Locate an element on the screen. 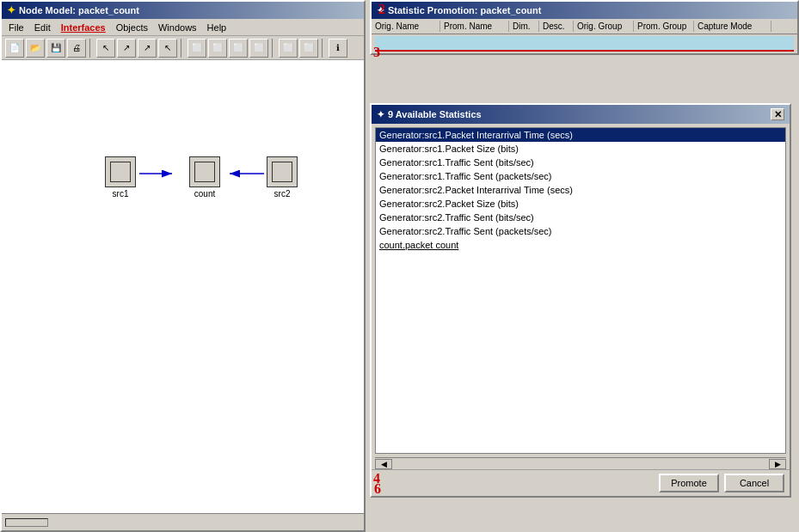 The height and width of the screenshot is (532, 799). node-src1-label: src1 is located at coordinates (120, 194).